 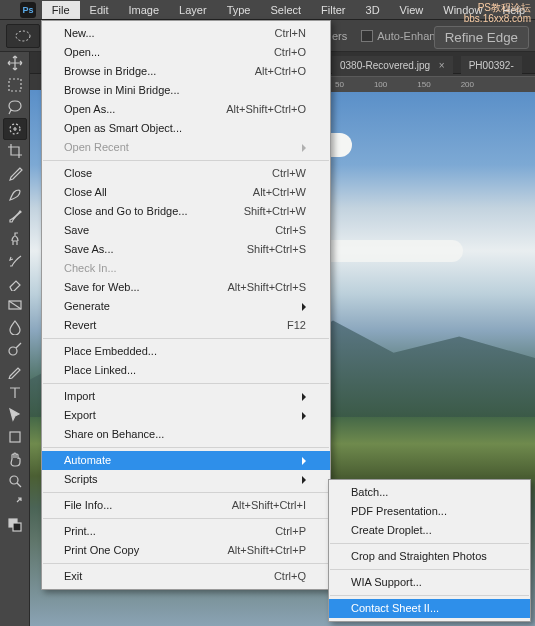 I want to click on menubar-item-select: Select, so click(x=286, y=10).